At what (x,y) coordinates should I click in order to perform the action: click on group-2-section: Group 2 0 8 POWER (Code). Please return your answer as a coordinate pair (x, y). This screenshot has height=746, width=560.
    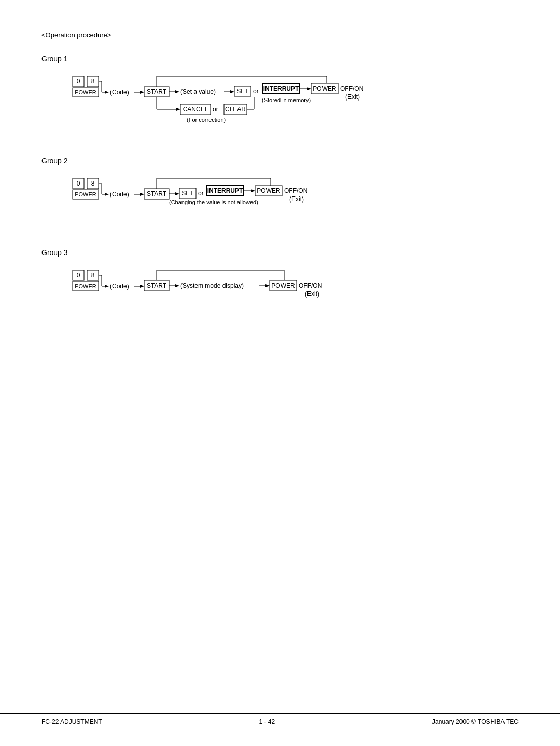
    Looking at the image, I should click on (280, 190).